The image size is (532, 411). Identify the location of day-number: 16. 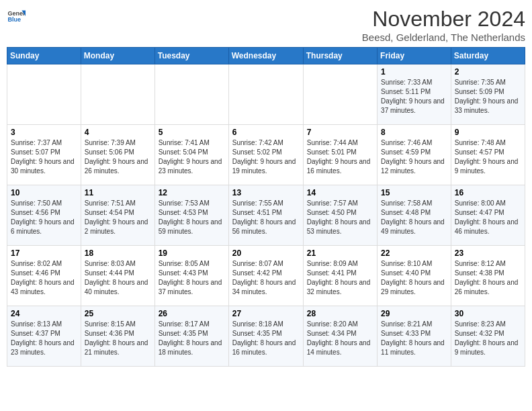
(488, 193).